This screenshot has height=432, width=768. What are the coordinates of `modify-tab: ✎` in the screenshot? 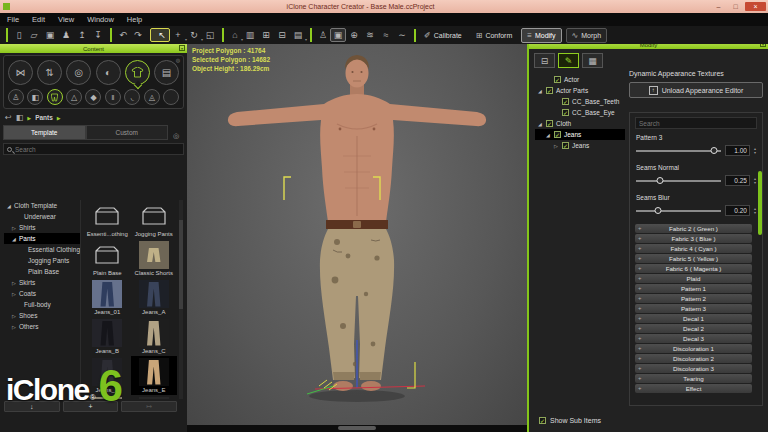 It's located at (568, 60).